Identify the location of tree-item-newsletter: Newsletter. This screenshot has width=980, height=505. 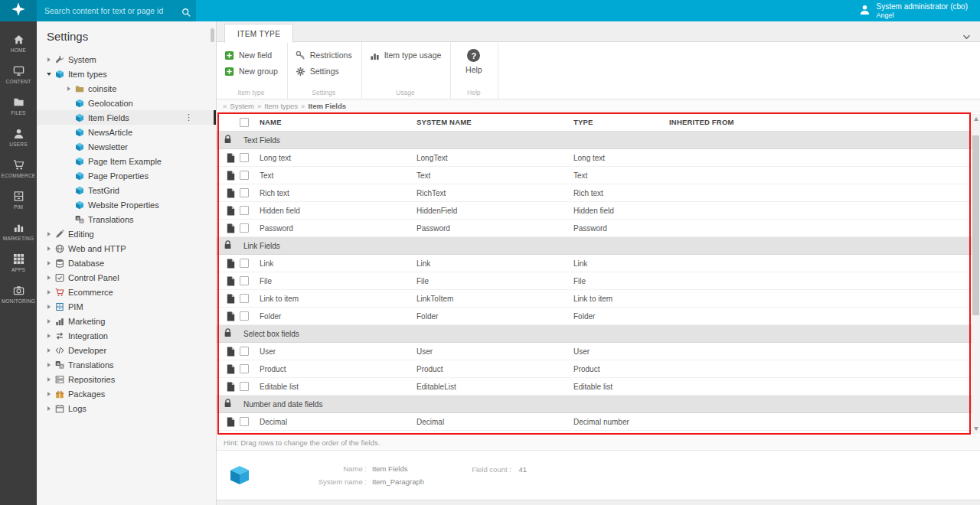
(126, 147).